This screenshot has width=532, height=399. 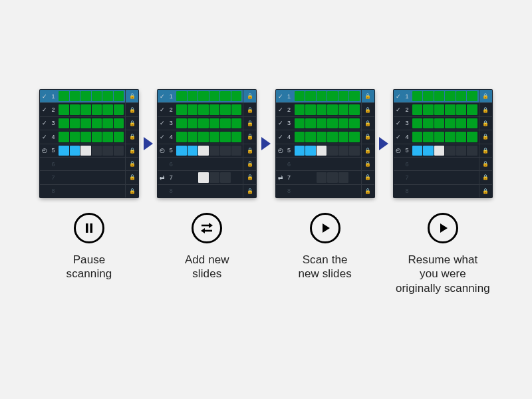 I want to click on slot-b, so click(x=300, y=150).